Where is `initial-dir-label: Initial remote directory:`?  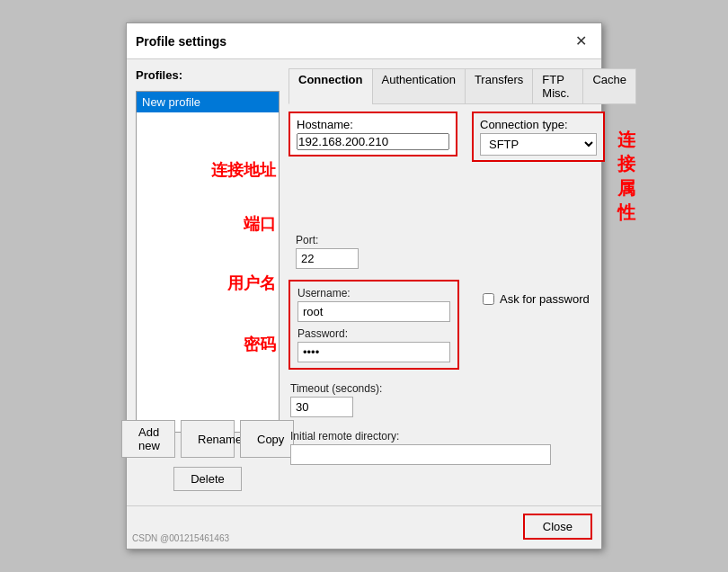 initial-dir-label: Initial remote directory: is located at coordinates (463, 436).